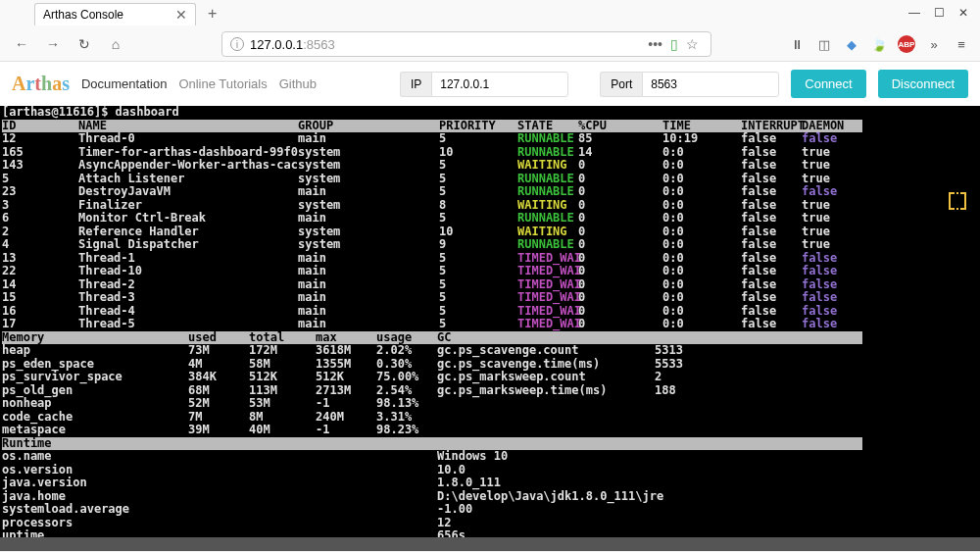 The image size is (980, 552). Describe the element at coordinates (490, 192) in the screenshot. I see `thread-row: 23DestroyJavaVMmain5RUNNABLE00:0falsefal…` at that location.